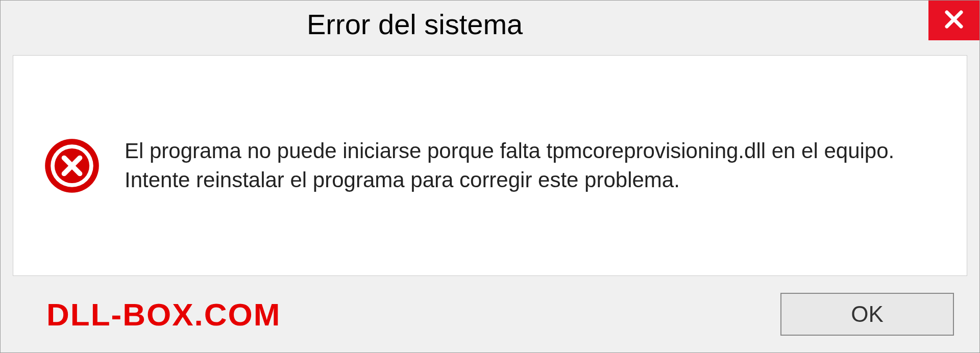 The image size is (980, 353). I want to click on ok-button: OK, so click(867, 314).